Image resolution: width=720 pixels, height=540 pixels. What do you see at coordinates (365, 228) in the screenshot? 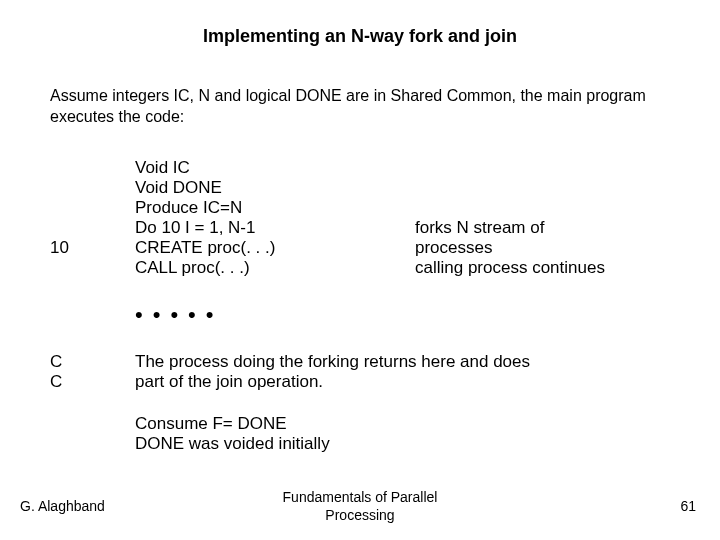
I see `code-row-4: Do 10 I = 1, N-1 forks N stream of` at bounding box center [365, 228].